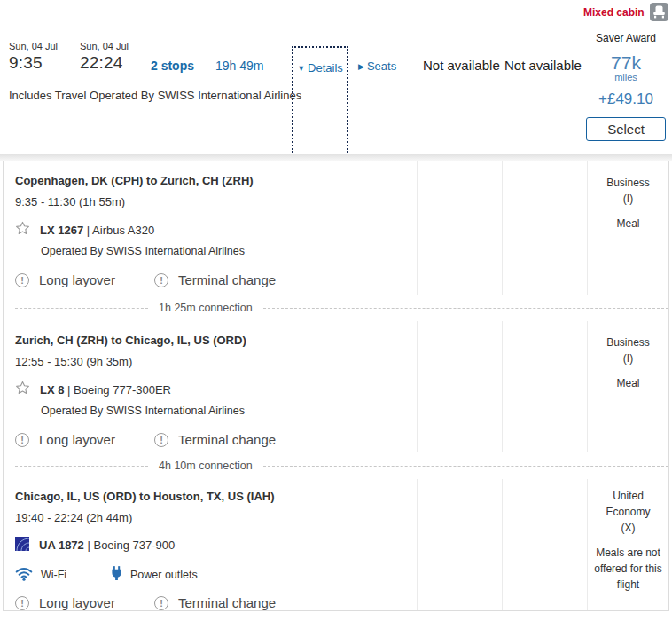 The image size is (672, 621). I want to click on depart-date: Sun, 04 Jul, so click(34, 46).